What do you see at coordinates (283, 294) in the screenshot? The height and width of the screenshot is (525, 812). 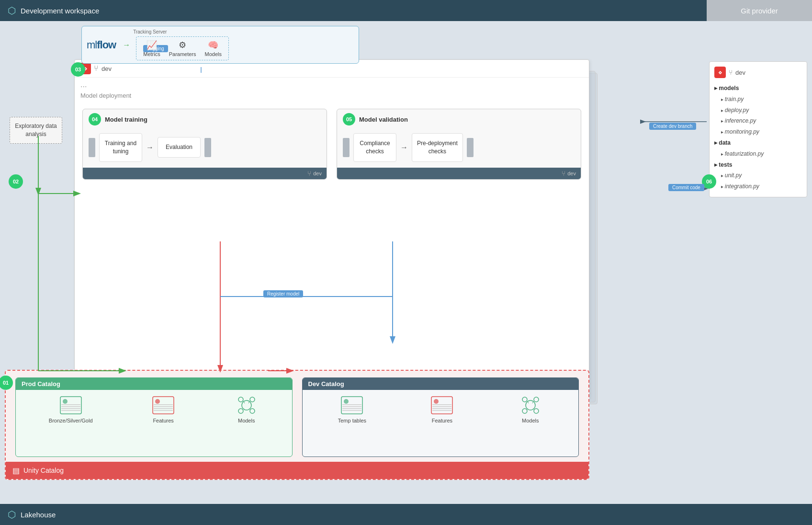 I see `register-model-badge: Register model` at bounding box center [283, 294].